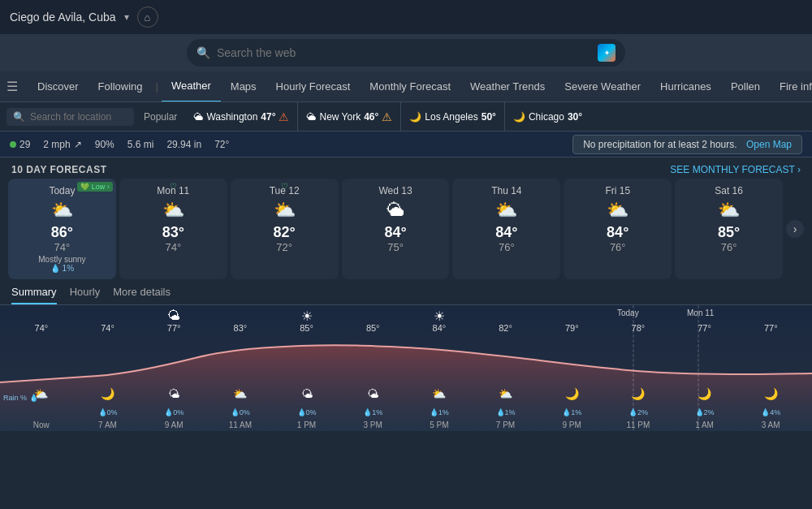 The height and width of the screenshot is (509, 812). What do you see at coordinates (62, 229) in the screenshot?
I see `forecast-card-today: Today ⛅ 86° 74° Mostly sunny 💧 1% 💚 Low …` at bounding box center [62, 229].